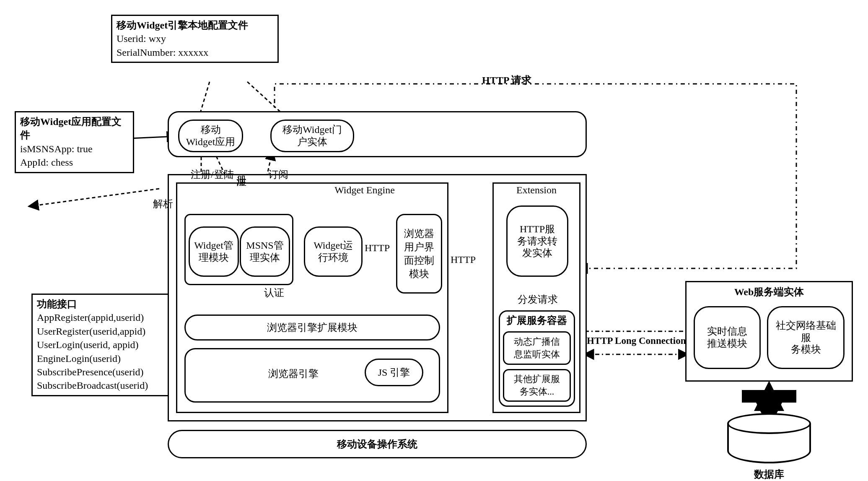 The image size is (868, 481). Describe the element at coordinates (537, 385) in the screenshot. I see `pill-other-ext: 其他扩展服 务实体...` at that location.